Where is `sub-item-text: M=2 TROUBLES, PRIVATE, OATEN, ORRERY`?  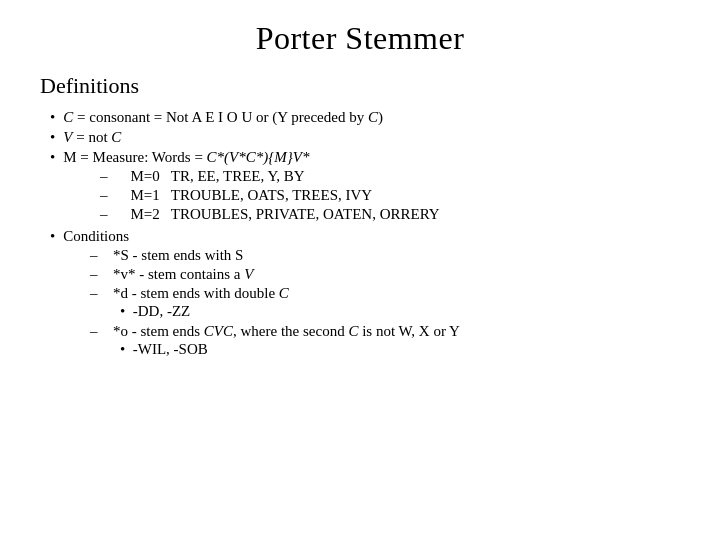
sub-item-text: M=2 TROUBLES, PRIVATE, OATEN, ORRERY is located at coordinates (278, 214).